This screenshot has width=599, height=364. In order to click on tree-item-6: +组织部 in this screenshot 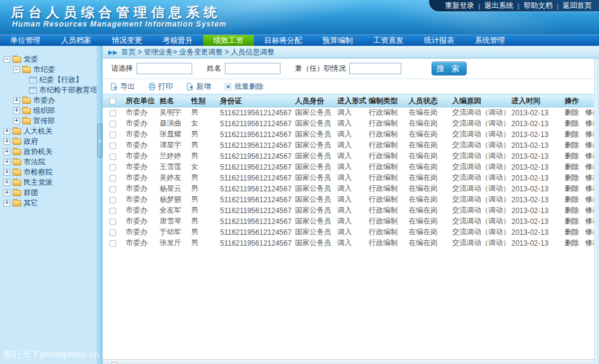, I will do `click(48, 111)`.